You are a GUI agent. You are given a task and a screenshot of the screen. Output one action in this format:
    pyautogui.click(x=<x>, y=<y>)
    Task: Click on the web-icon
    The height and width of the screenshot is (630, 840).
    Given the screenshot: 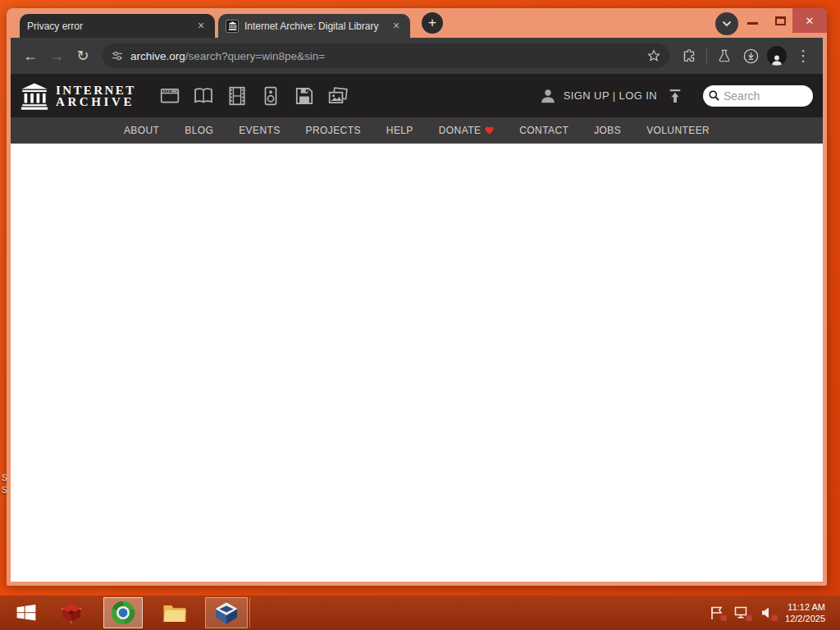 What is the action you would take?
    pyautogui.click(x=170, y=96)
    